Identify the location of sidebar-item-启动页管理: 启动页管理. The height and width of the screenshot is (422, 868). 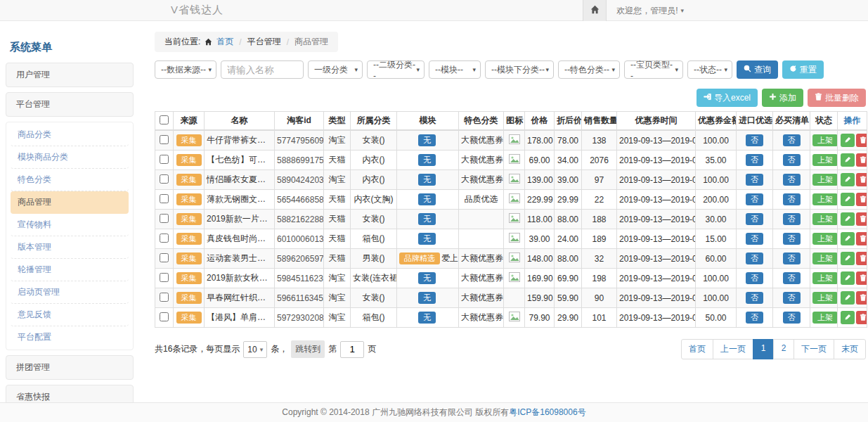
(70, 293).